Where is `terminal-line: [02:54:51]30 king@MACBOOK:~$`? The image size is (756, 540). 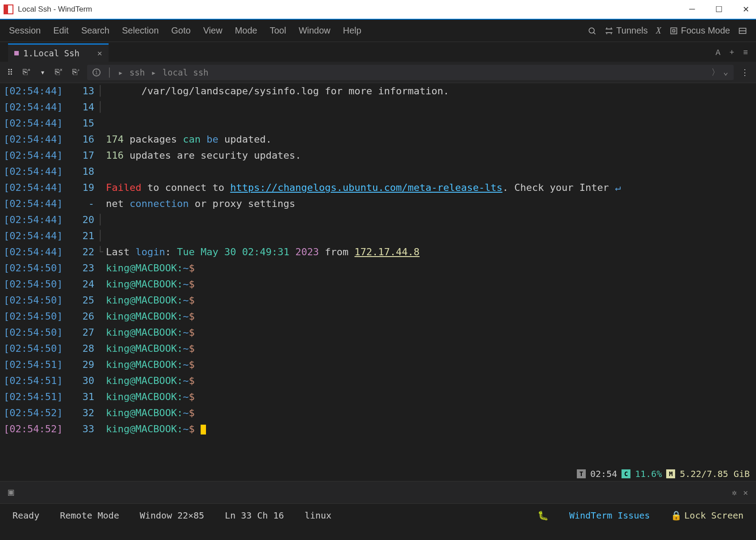 terminal-line: [02:54:51]30 king@MACBOOK:~$ is located at coordinates (380, 381).